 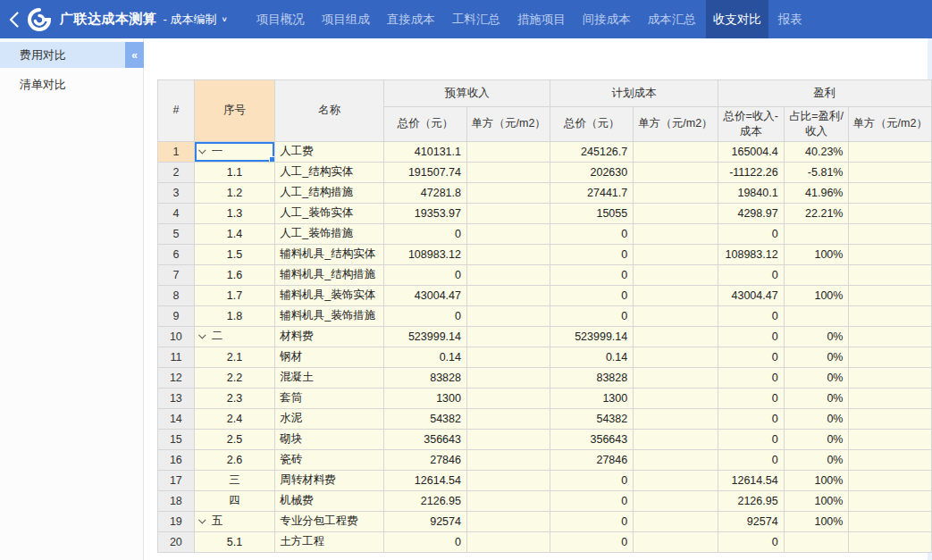 I want to click on profit-ratio-cell: 41.96%, so click(x=817, y=193).